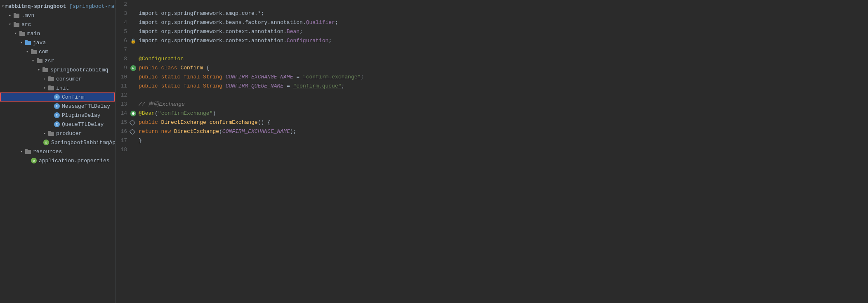 The image size is (868, 303). I want to click on line-code-content: @Configuration, so click(503, 59).